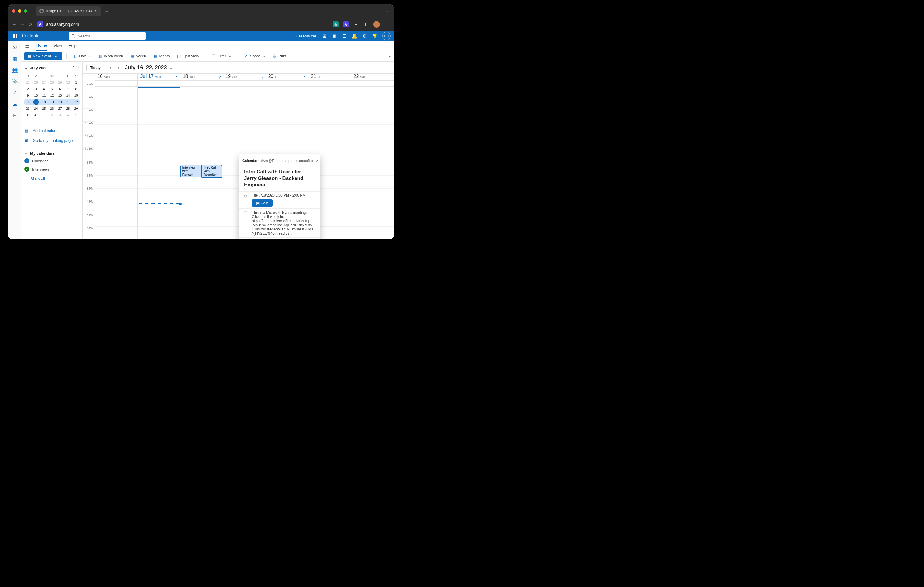  What do you see at coordinates (52, 115) in the screenshot?
I see `mini-cal-day: 2` at bounding box center [52, 115].